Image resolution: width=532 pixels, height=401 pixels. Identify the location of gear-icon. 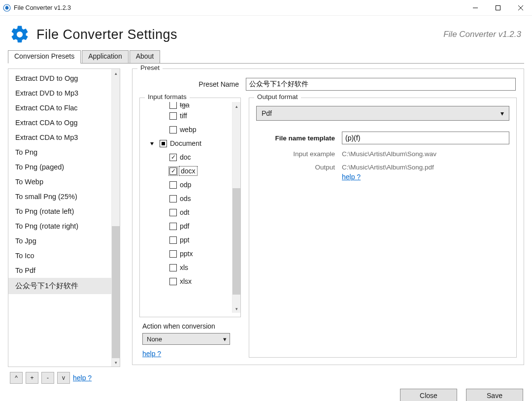
(20, 34).